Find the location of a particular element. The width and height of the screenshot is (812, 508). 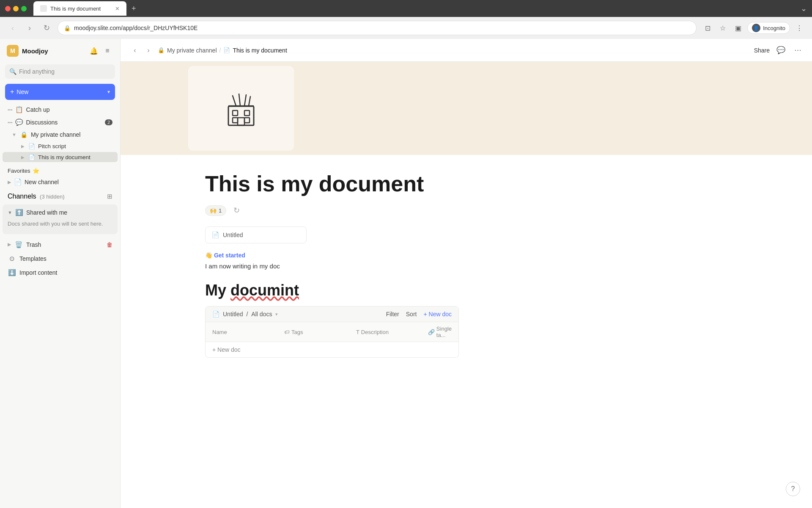

new-doc-button: + New doc is located at coordinates (437, 314).